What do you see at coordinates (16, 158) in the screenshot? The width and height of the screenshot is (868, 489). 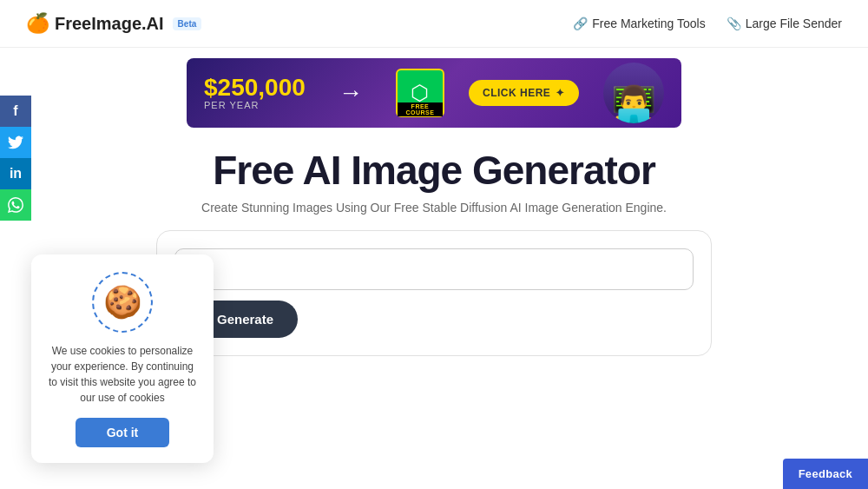 I see `social-sidebar: f in` at bounding box center [16, 158].